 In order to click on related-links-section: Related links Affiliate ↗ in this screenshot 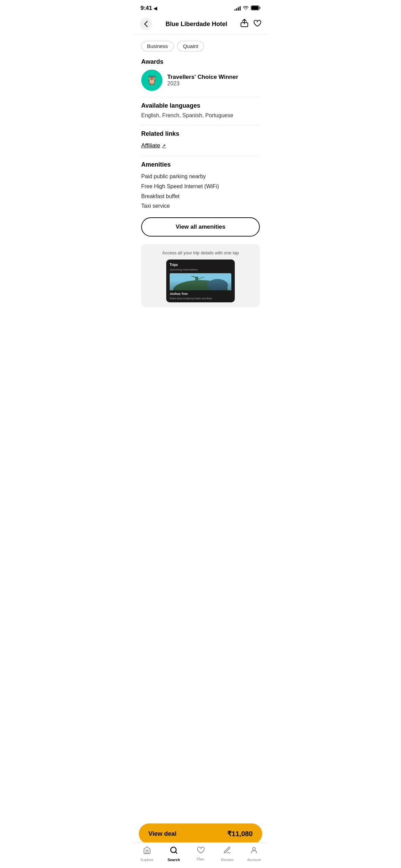, I will do `click(200, 140)`.